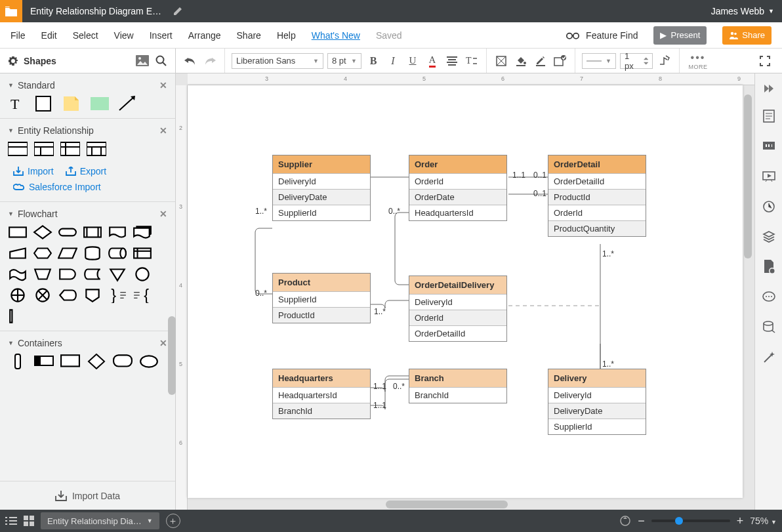 Image resolution: width=782 pixels, height=532 pixels. What do you see at coordinates (123, 361) in the screenshot?
I see `cont-rounded` at bounding box center [123, 361].